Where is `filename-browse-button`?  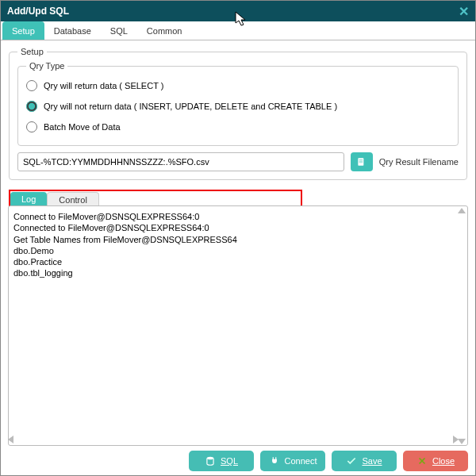
filename-browse-button is located at coordinates (362, 162).